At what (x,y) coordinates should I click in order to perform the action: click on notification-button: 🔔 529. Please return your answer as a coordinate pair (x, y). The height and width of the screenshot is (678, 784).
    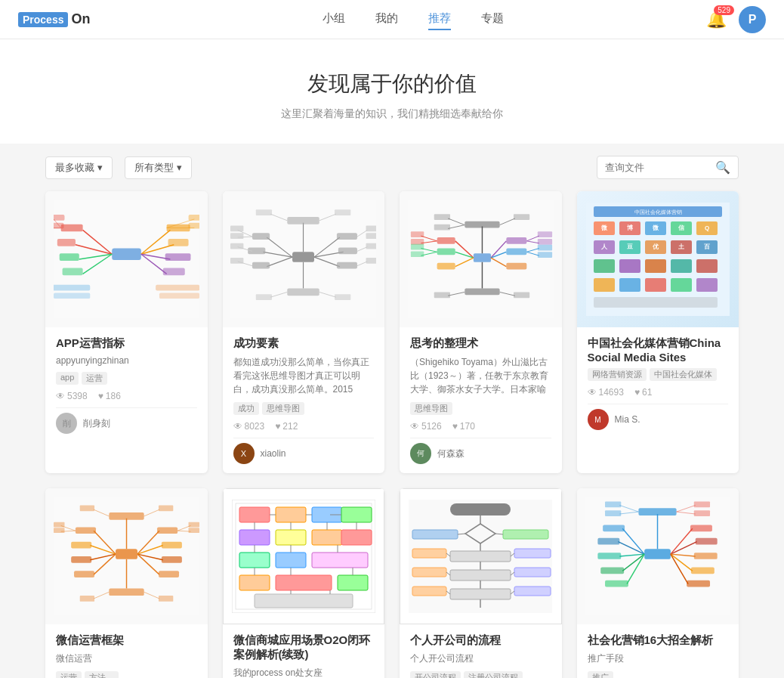
    Looking at the image, I should click on (716, 20).